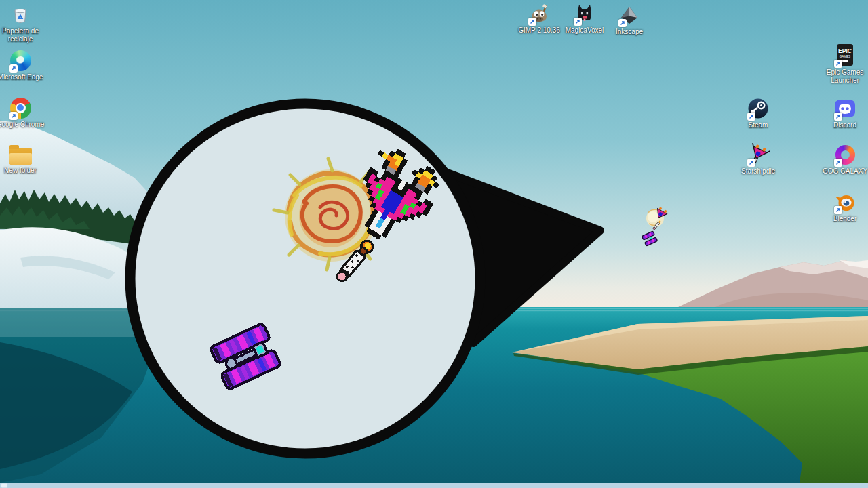 This screenshot has width=868, height=488. I want to click on icon-label: Papelera de reciclaje, so click(23, 35).